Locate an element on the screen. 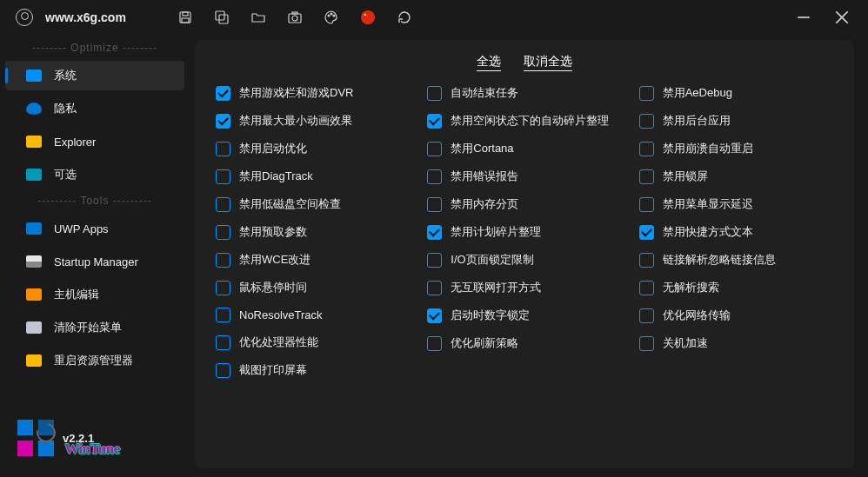 Image resolution: width=868 pixels, height=477 pixels. option-label: 禁用DiagTrack is located at coordinates (277, 176).